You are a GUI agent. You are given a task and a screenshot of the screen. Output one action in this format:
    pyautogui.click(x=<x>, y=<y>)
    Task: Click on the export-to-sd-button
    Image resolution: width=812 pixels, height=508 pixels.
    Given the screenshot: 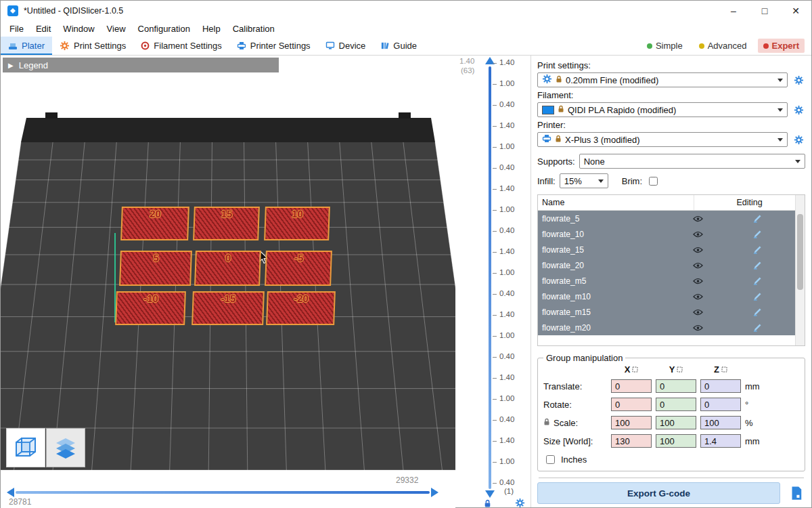 What is the action you would take?
    pyautogui.click(x=796, y=493)
    